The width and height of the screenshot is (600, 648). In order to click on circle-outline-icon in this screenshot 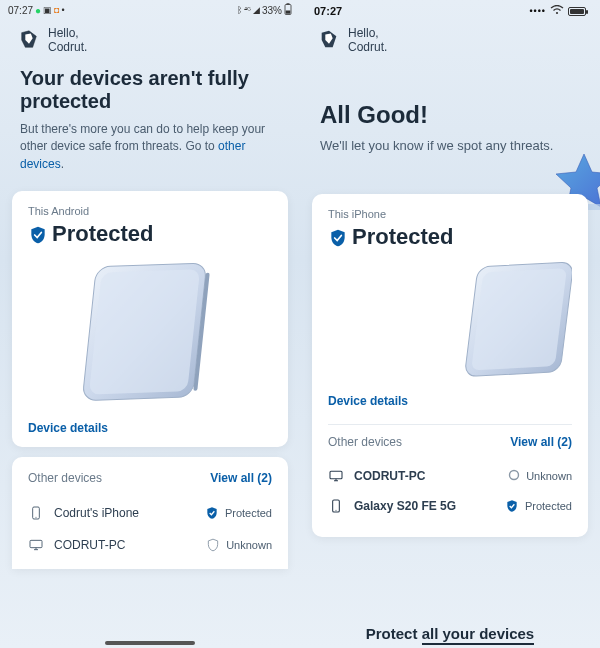, I will do `click(514, 476)`.